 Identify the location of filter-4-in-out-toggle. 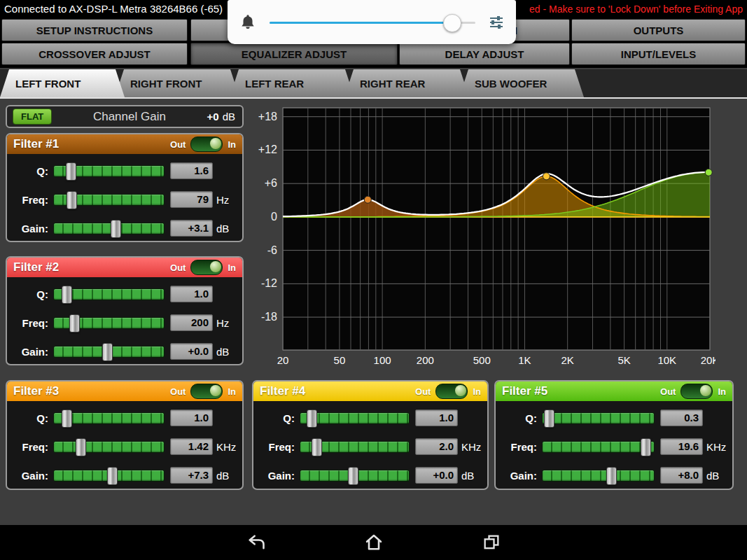
(452, 391).